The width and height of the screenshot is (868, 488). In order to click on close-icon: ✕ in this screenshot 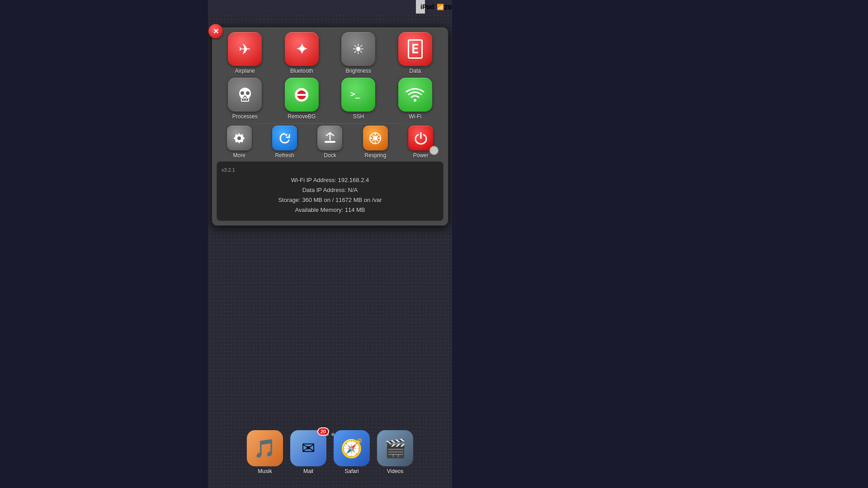, I will do `click(216, 32)`.